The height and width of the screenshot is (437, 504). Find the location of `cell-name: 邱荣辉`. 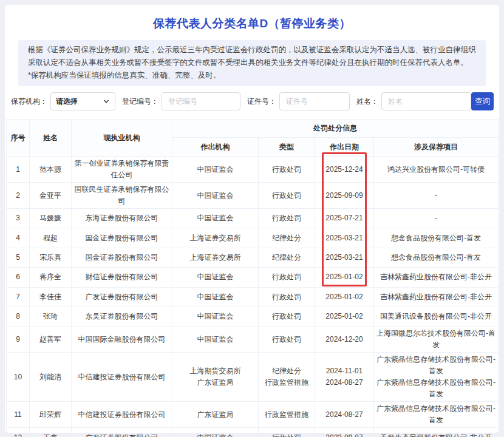

cell-name: 邱荣辉 is located at coordinates (51, 415).